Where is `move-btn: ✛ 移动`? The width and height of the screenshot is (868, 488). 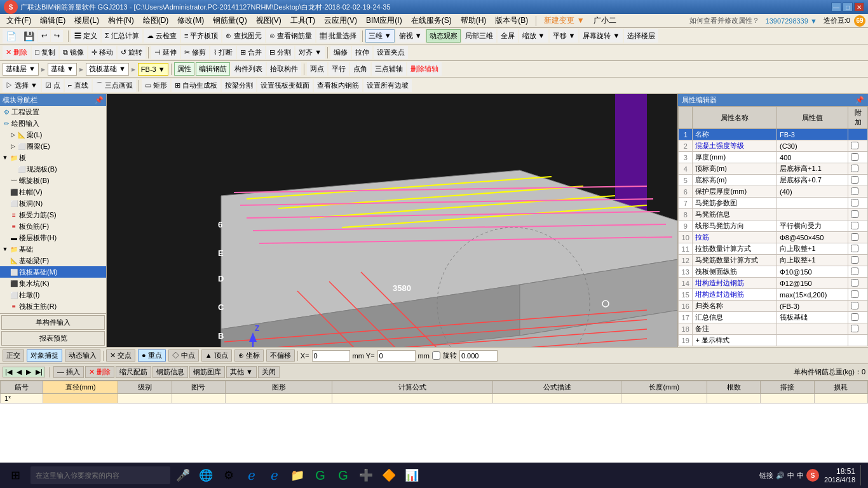 move-btn: ✛ 移动 is located at coordinates (102, 52).